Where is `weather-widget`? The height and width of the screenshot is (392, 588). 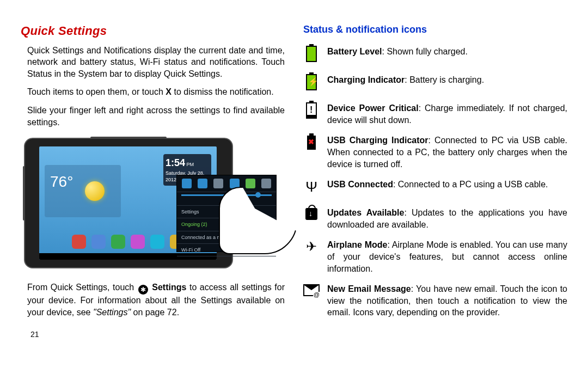 weather-widget is located at coordinates (83, 191).